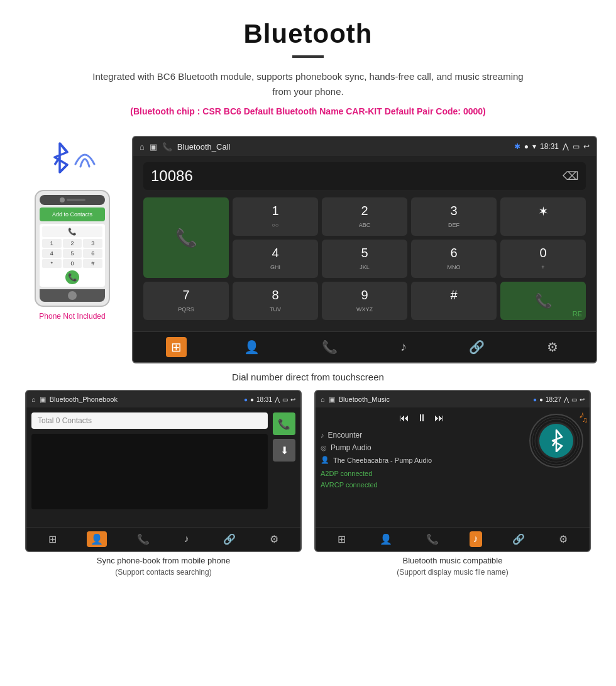 Image resolution: width=616 pixels, height=686 pixels. I want to click on bluetooth-symbol-icon, so click(60, 158).